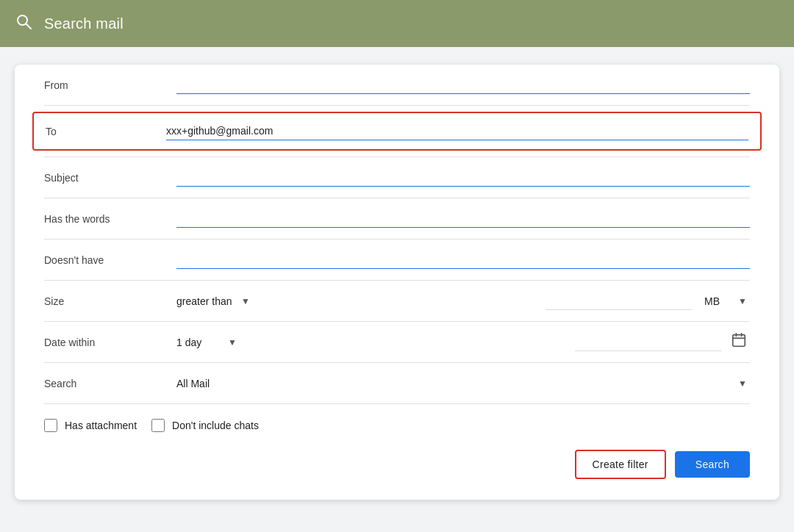 The image size is (794, 532). I want to click on buttons-row: Create filter Search, so click(397, 459).